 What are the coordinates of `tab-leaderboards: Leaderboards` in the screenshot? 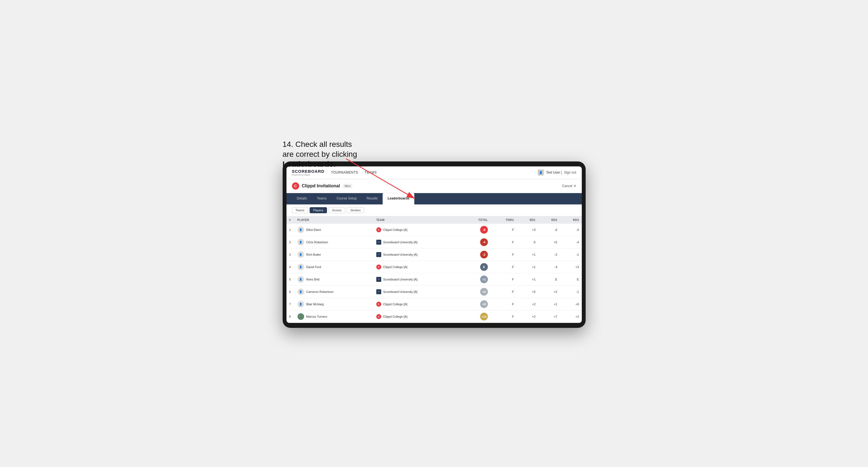 It's located at (399, 199).